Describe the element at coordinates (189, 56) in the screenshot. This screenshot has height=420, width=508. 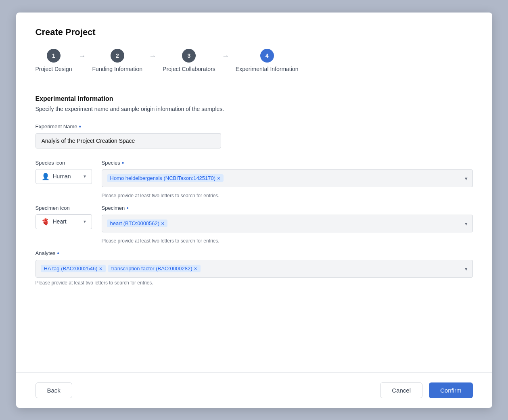
I see `step-3-circle: 3` at that location.